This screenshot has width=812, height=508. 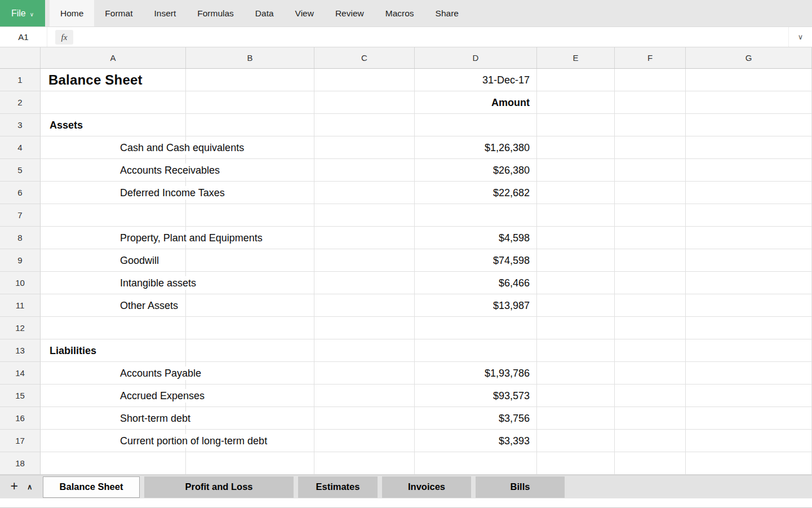 I want to click on menu-item-insert: Insert, so click(x=165, y=14).